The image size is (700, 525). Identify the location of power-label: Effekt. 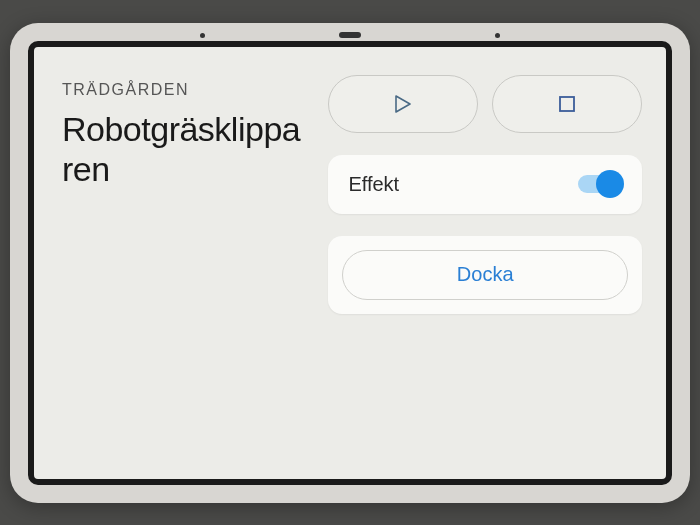
(374, 184).